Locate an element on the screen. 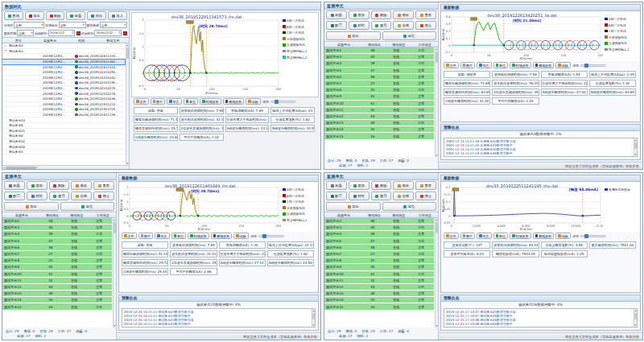 The width and height of the screenshot is (644, 342). table-row: 测试单元8 25 在线 正常 is located at coordinates (57, 261).